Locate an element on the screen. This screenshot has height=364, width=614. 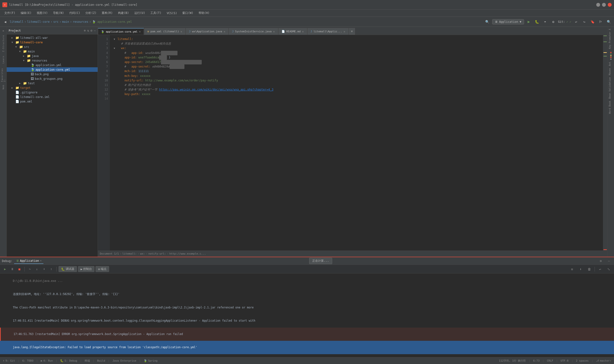
status-position-item: 112字符, 1行 换行符 is located at coordinates (512, 361).